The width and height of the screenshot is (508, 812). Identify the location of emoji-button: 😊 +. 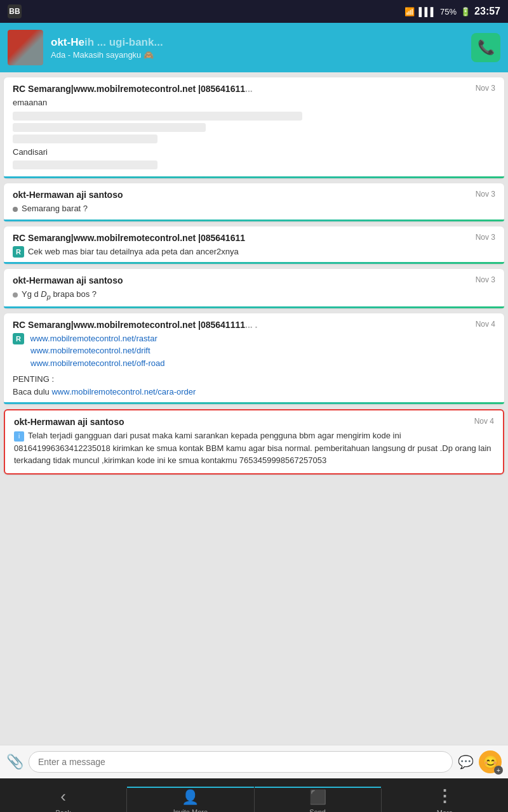
(490, 762).